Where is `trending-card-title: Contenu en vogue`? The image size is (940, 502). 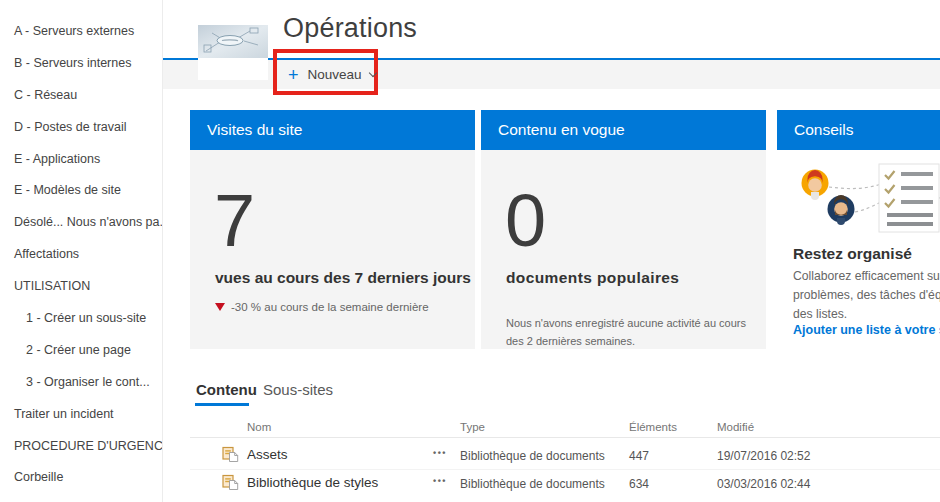 trending-card-title: Contenu en vogue is located at coordinates (624, 130).